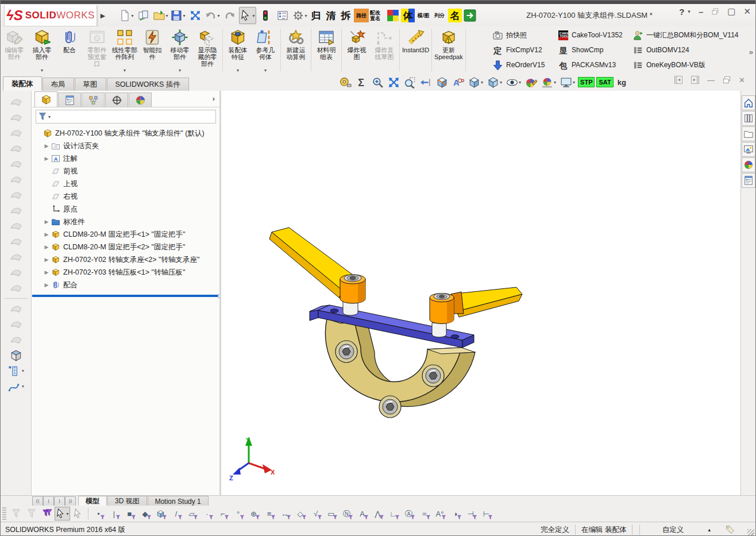 The width and height of the screenshot is (756, 536). What do you see at coordinates (195, 16) in the screenshot?
I see `rebuild-arrows-button` at bounding box center [195, 16].